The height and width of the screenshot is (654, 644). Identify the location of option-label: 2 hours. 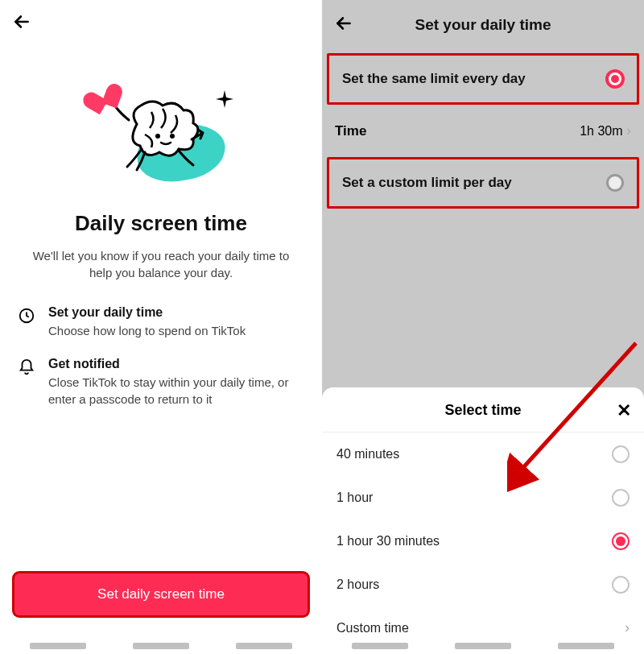
(357, 585).